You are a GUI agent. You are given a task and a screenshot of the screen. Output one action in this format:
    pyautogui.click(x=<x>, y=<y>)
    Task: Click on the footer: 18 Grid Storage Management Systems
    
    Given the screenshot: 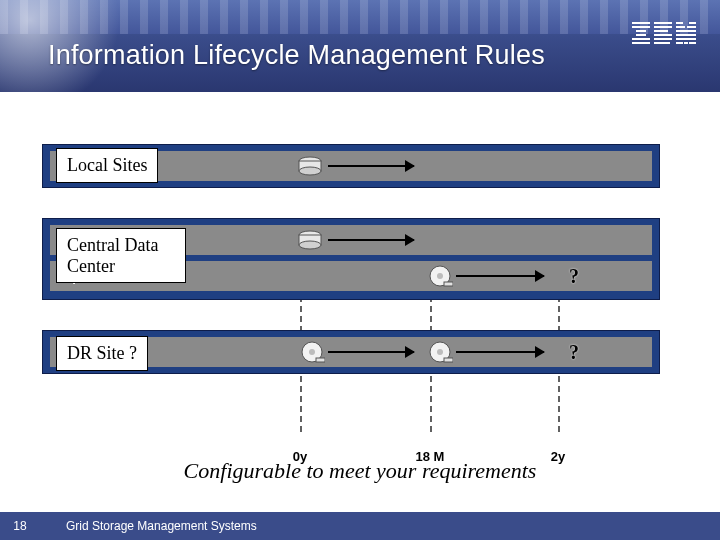 What is the action you would take?
    pyautogui.click(x=360, y=526)
    